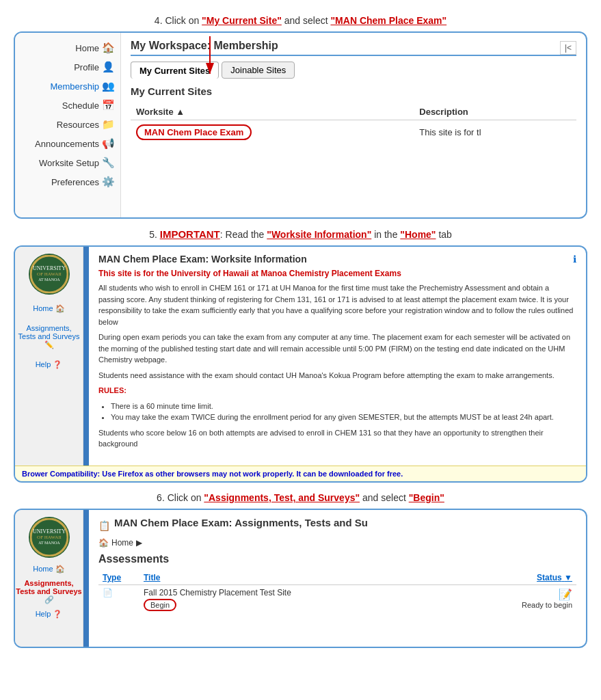 Image resolution: width=601 pixels, height=700 pixels. What do you see at coordinates (75, 182) in the screenshot?
I see `nav-preferences-label: Preferences` at bounding box center [75, 182].